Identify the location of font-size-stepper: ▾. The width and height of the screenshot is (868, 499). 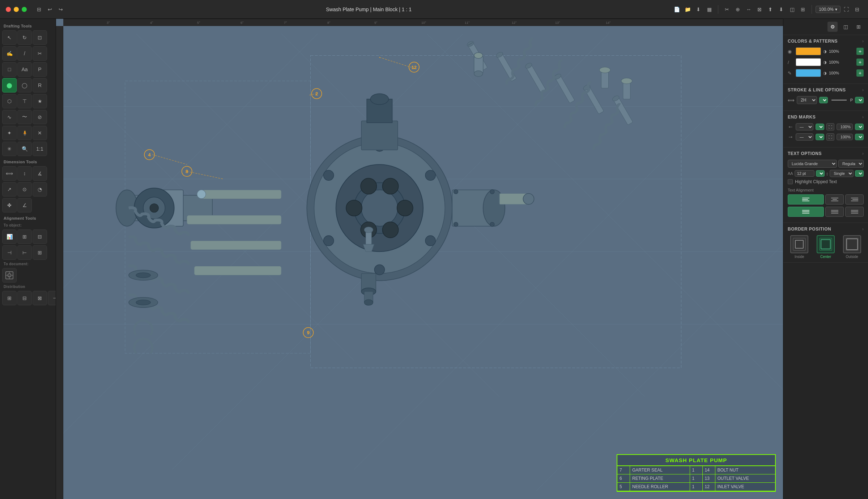
(820, 173).